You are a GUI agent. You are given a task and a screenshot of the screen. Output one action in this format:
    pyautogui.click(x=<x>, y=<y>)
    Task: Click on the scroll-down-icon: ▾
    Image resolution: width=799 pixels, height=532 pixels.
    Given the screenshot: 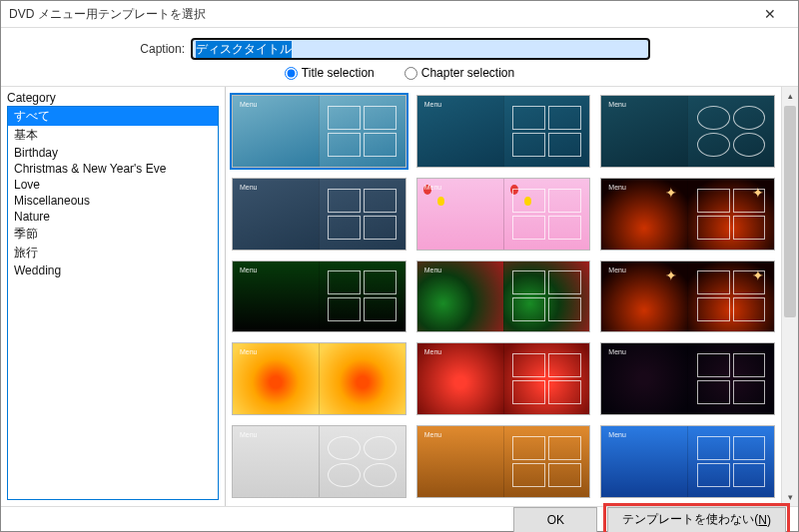 What is the action you would take?
    pyautogui.click(x=790, y=497)
    